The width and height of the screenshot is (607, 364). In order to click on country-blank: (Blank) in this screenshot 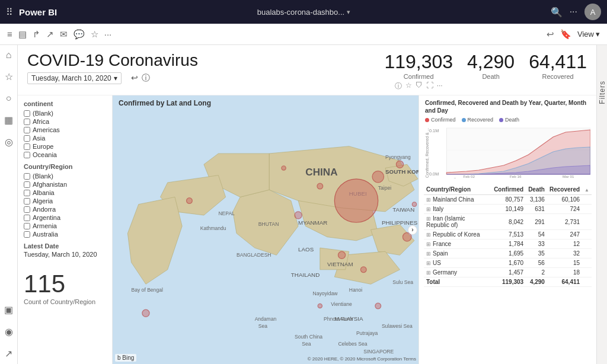, I will do `click(65, 176)`.